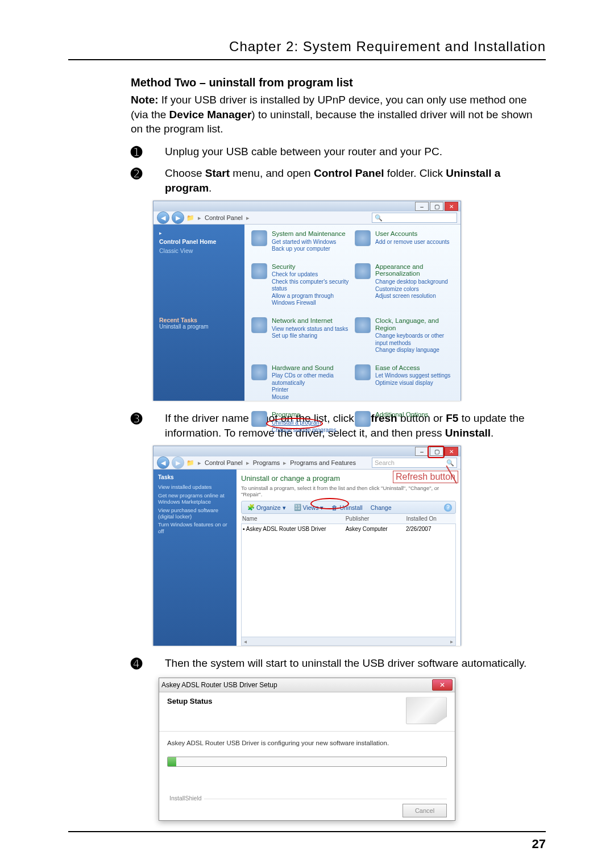 Image resolution: width=614 pixels, height=868 pixels. Describe the element at coordinates (224, 463) in the screenshot. I see `breadcrumb-cp: Control Panel` at that location.